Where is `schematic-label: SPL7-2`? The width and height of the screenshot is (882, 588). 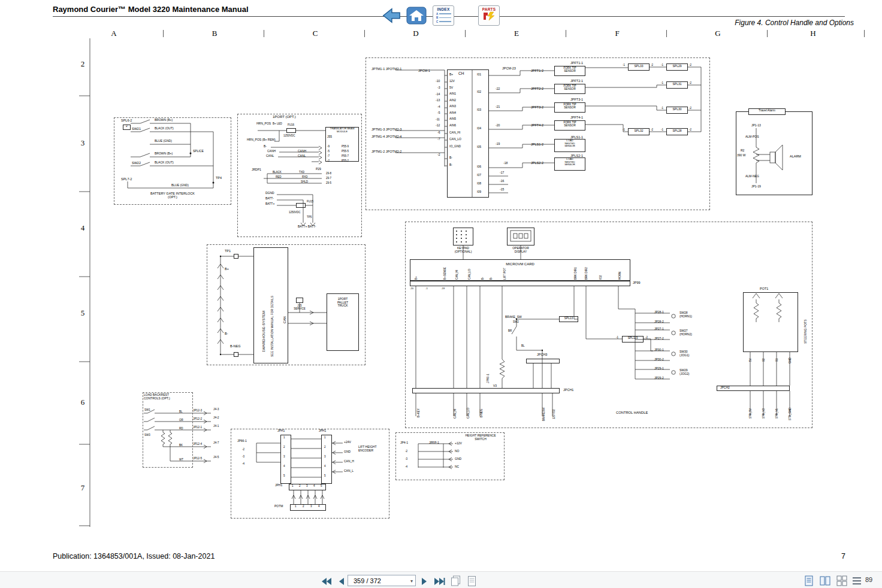
schematic-label: SPL7-2 is located at coordinates (126, 179).